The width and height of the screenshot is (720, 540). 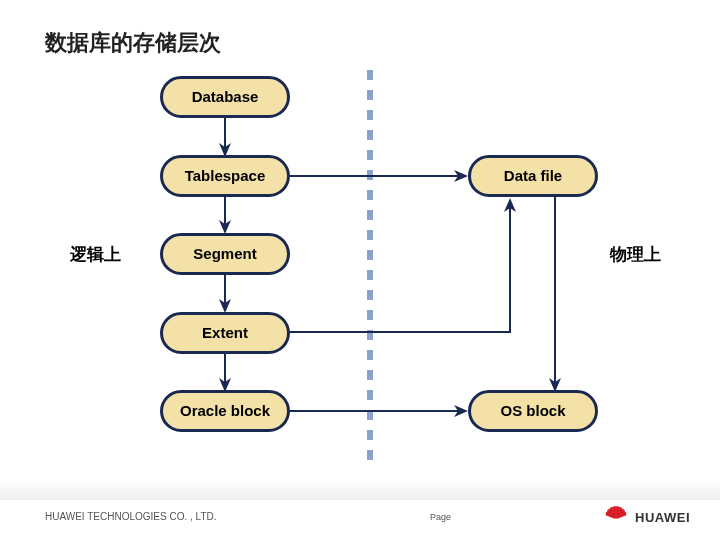 I want to click on footer-page: Page, so click(x=440, y=517).